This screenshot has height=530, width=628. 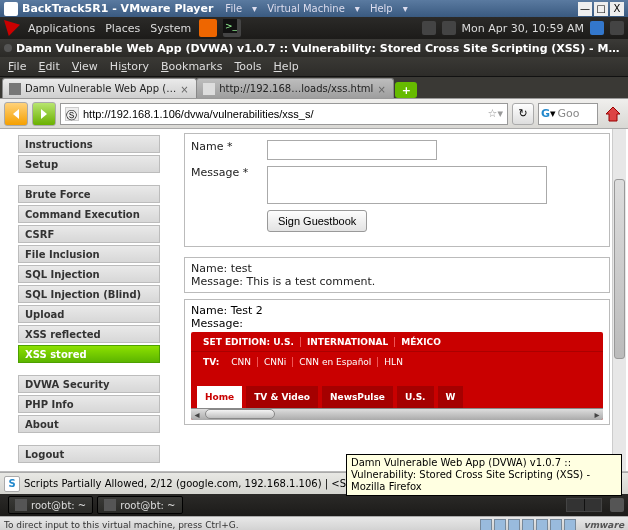 What do you see at coordinates (44, 114) in the screenshot?
I see `forward-button` at bounding box center [44, 114].